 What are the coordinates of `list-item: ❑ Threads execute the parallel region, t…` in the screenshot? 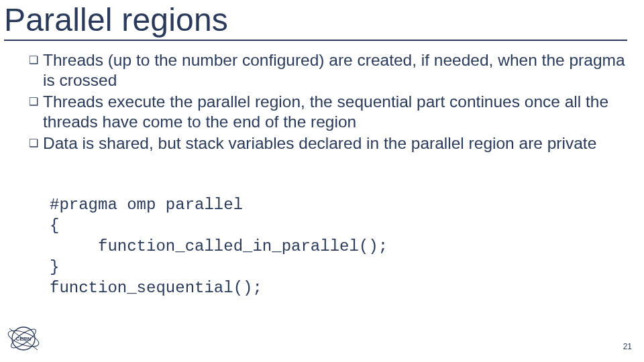 It's located at (329, 112).